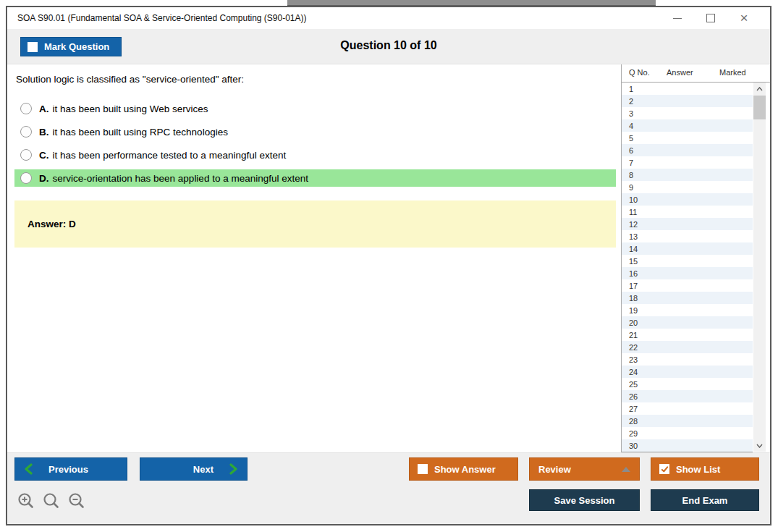  I want to click on question-number: 3, so click(627, 114).